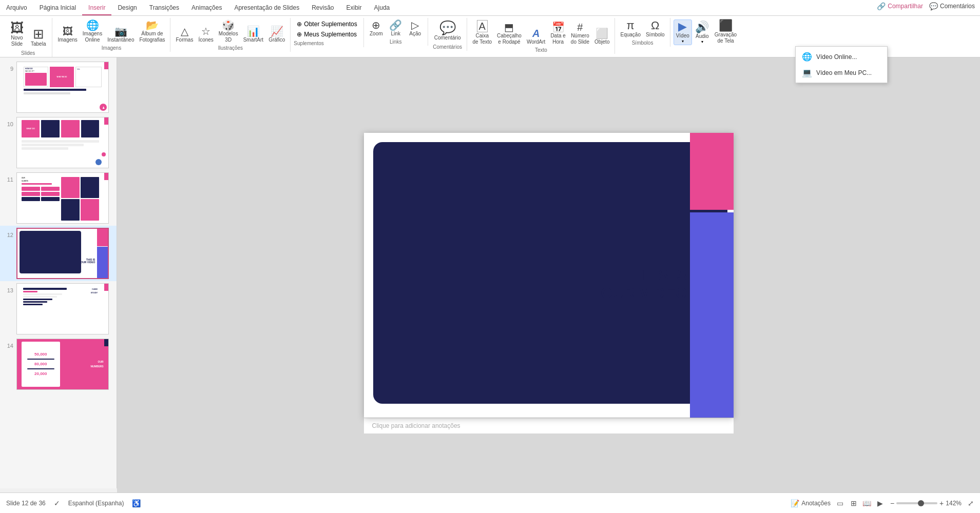 The height and width of the screenshot is (513, 980). What do you see at coordinates (121, 35) in the screenshot?
I see `instantaneo-button: 📷 Instantâneo` at bounding box center [121, 35].